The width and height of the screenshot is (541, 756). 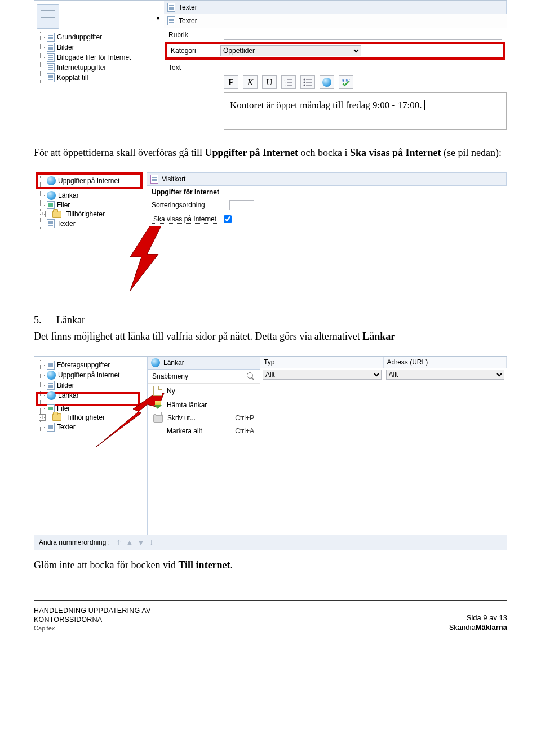 I want to click on chevron-down-icon: ▾, so click(x=158, y=18).